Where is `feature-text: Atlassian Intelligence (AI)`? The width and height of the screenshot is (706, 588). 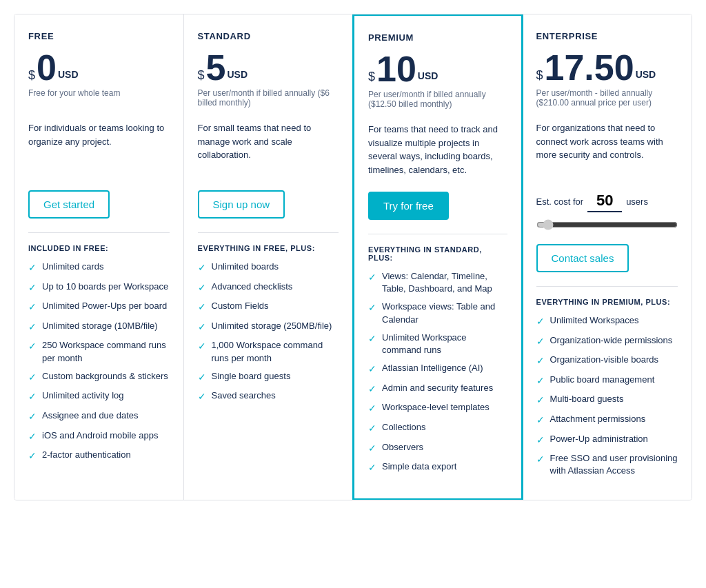
feature-text: Atlassian Intelligence (AI) is located at coordinates (433, 368).